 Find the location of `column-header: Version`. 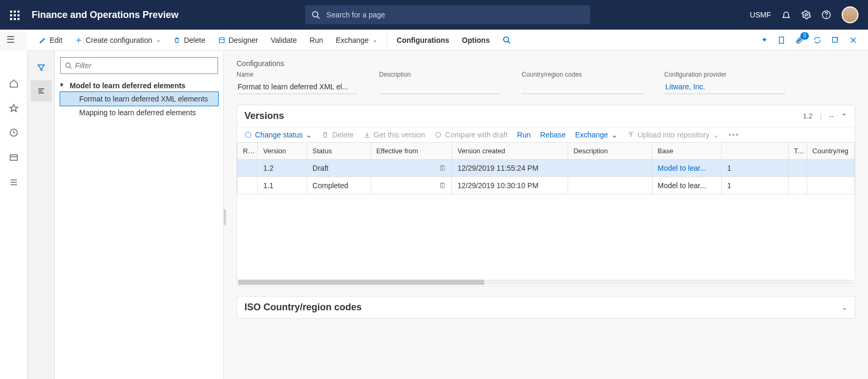

column-header: Version is located at coordinates (282, 151).